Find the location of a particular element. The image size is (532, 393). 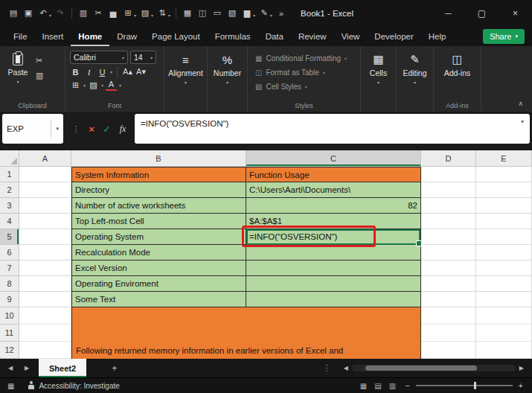

cell-C3: 82 is located at coordinates (333, 205).